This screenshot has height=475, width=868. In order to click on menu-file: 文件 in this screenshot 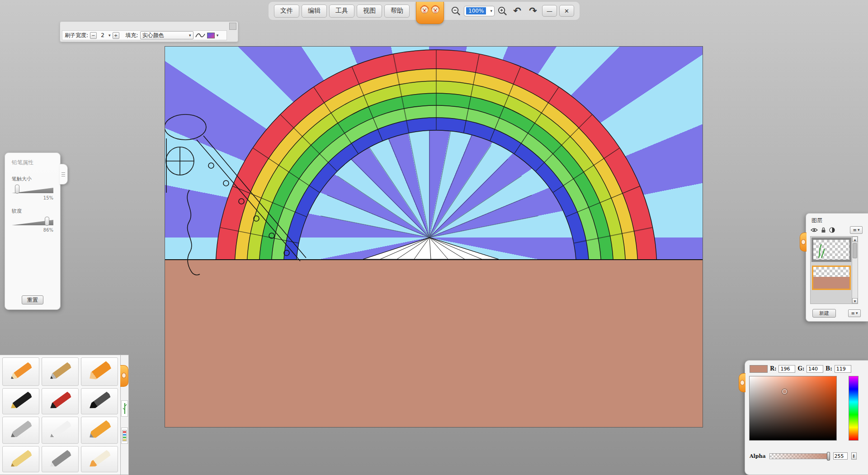, I will do `click(287, 11)`.